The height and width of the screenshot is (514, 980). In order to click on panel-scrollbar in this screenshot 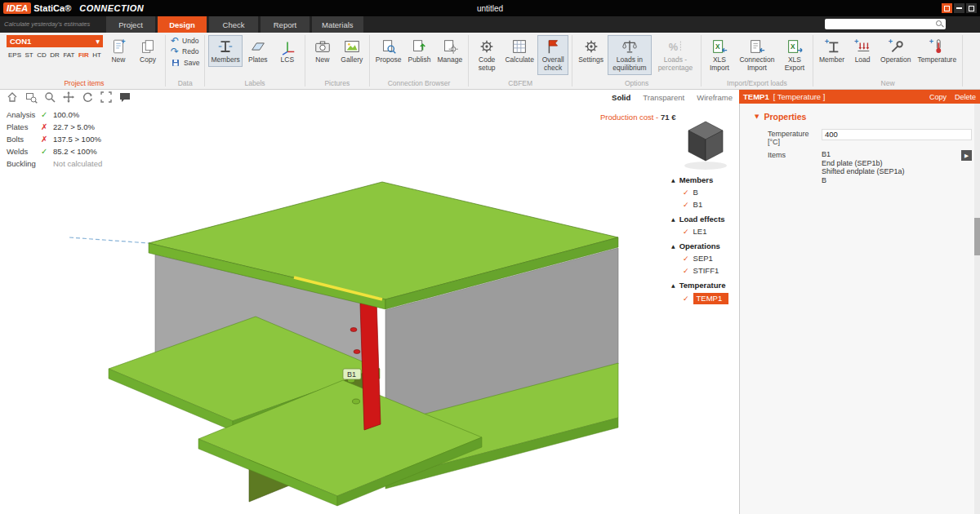, I will do `click(977, 308)`.